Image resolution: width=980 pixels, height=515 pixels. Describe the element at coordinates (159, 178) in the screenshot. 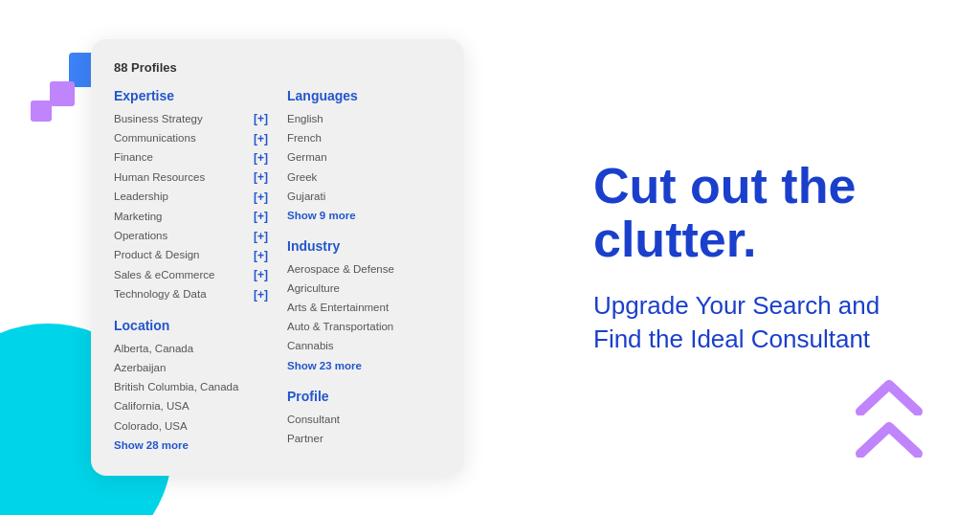

I see `expertise-label-3: Human Resources` at that location.